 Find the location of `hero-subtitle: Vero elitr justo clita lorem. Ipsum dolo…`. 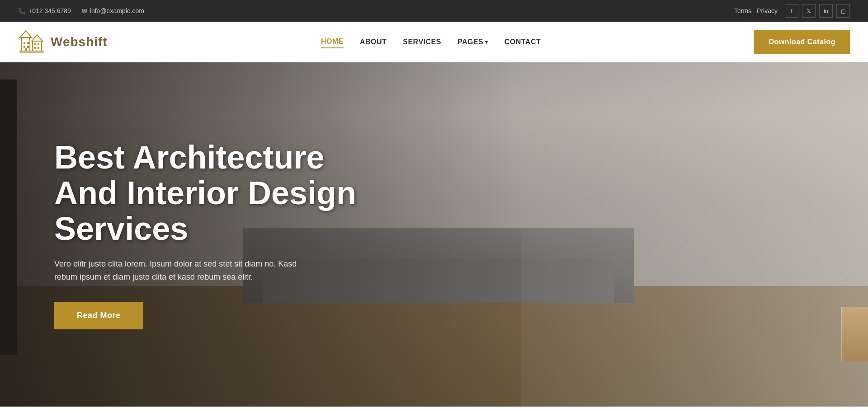

hero-subtitle: Vero elitr justo clita lorem. Ipsum dolo… is located at coordinates (185, 271).